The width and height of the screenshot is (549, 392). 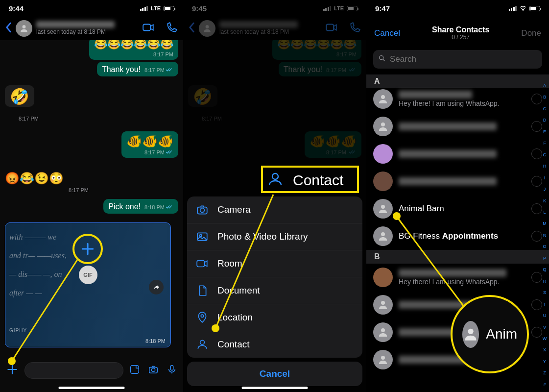 What do you see at coordinates (275, 374) in the screenshot?
I see `sheet-cancel-button: Cancel` at bounding box center [275, 374].